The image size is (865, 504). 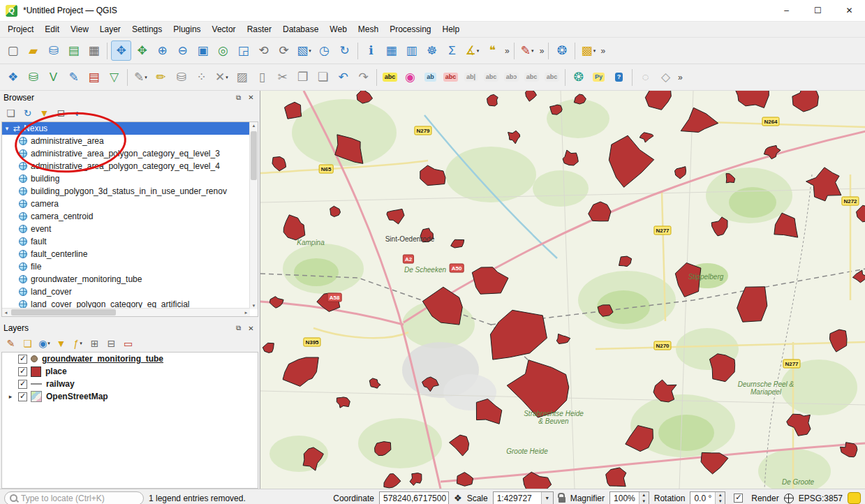 What do you see at coordinates (45, 113) in the screenshot?
I see `filter-browser-button: ▼` at bounding box center [45, 113].